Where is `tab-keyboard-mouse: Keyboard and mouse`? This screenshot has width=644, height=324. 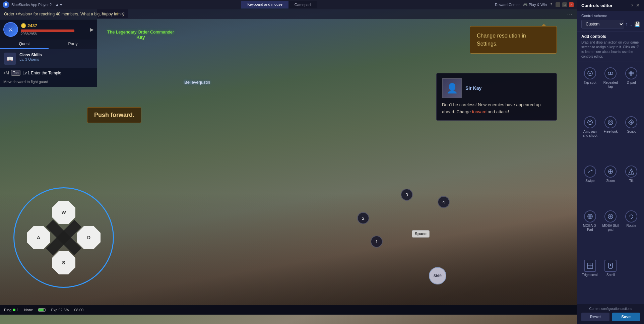 tab-keyboard-mouse: Keyboard and mouse is located at coordinates (265, 5).